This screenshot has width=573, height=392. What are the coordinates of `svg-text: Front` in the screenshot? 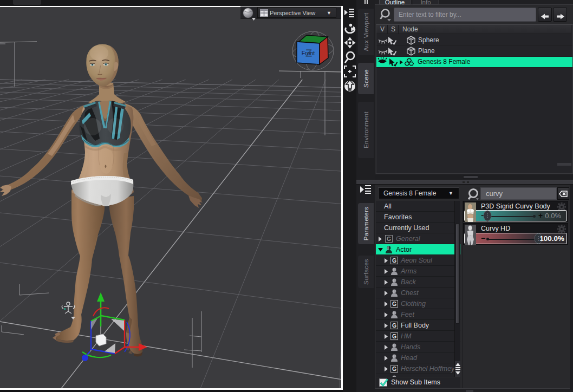 It's located at (309, 53).